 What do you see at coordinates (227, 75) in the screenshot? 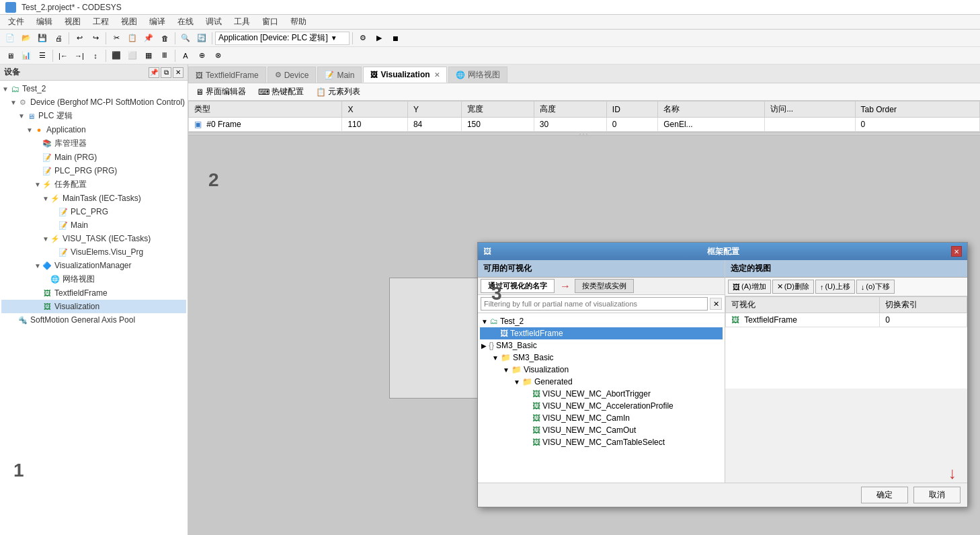
I see `tab-textfield: 🖼 TextfieldFrame` at bounding box center [227, 75].